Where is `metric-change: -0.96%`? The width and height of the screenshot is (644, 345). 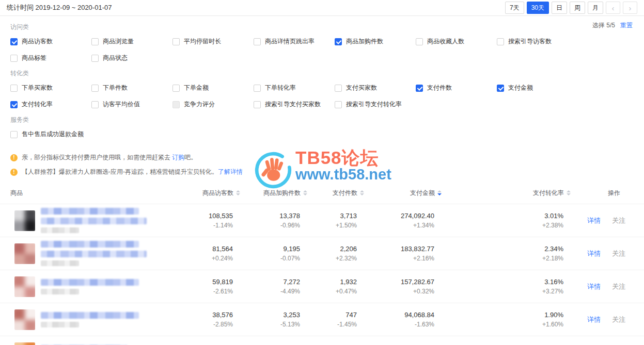 metric-change: -0.96% is located at coordinates (270, 225).